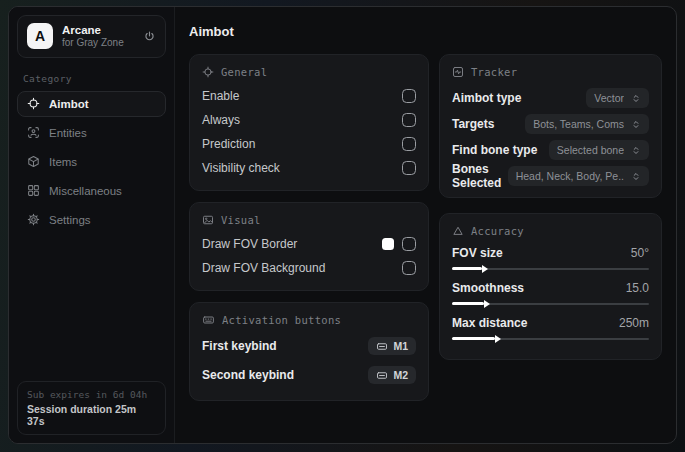 Image resolution: width=685 pixels, height=452 pixels. I want to click on visibility-check-checkbox, so click(409, 168).